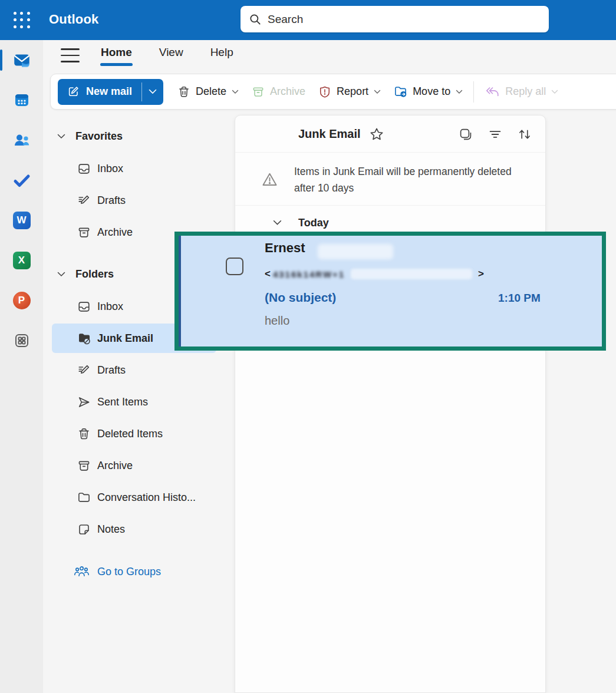  I want to click on excel-icon: X, so click(22, 260).